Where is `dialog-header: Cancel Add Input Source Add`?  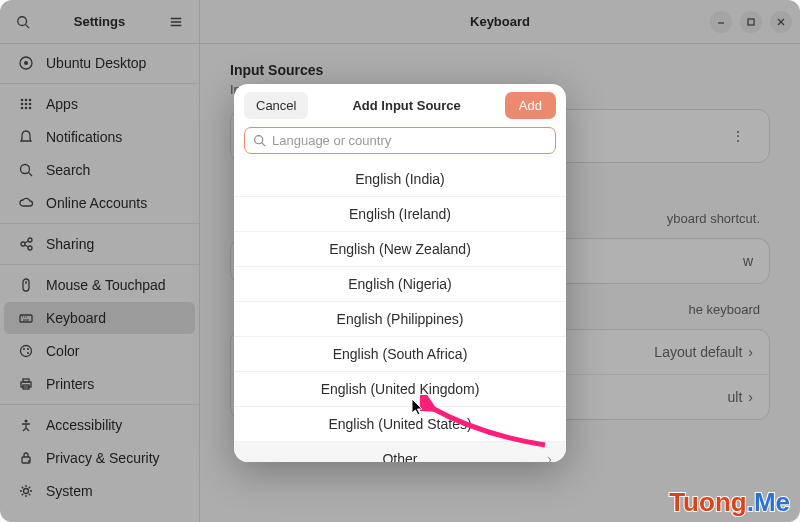 dialog-header: Cancel Add Input Source Add is located at coordinates (400, 106).